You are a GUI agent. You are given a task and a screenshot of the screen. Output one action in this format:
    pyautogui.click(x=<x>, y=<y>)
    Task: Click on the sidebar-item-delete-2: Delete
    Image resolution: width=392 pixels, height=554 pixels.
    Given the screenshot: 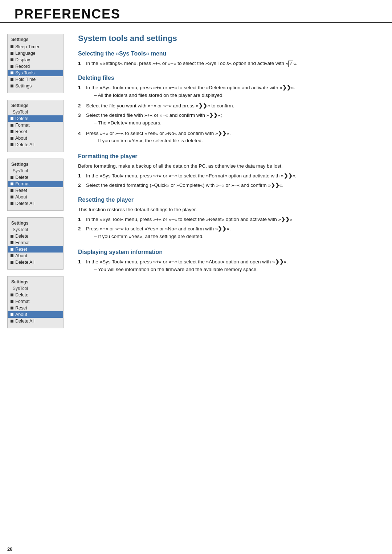 What is the action you would take?
    pyautogui.click(x=36, y=177)
    